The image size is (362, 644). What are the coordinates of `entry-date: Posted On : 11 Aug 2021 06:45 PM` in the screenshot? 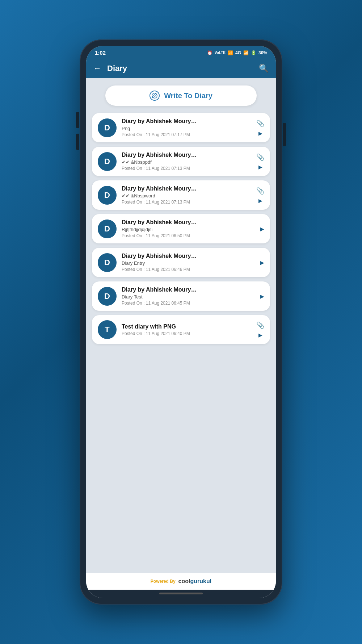 It's located at (188, 303).